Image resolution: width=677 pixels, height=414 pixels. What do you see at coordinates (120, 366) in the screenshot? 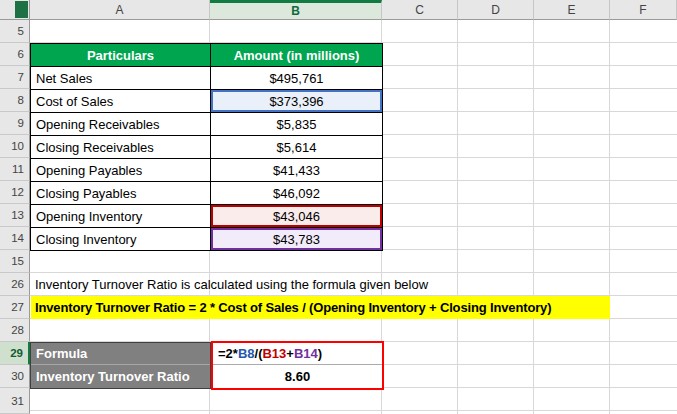
I see `calc-labels: Formula Inventory Turnover Ratio` at bounding box center [120, 366].